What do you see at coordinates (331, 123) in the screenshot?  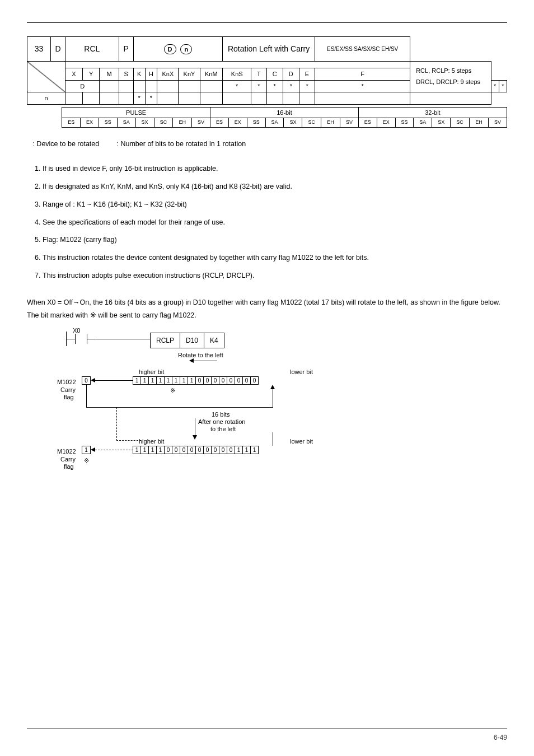 I see `pulse-cell-16-bit-EH: EH` at bounding box center [331, 123].